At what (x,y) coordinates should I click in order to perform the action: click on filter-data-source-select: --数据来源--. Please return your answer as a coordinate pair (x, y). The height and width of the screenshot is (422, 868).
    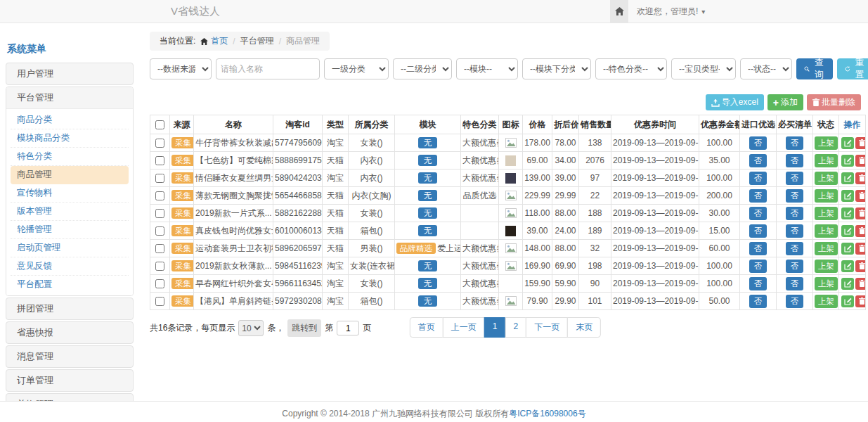
    Looking at the image, I should click on (181, 69).